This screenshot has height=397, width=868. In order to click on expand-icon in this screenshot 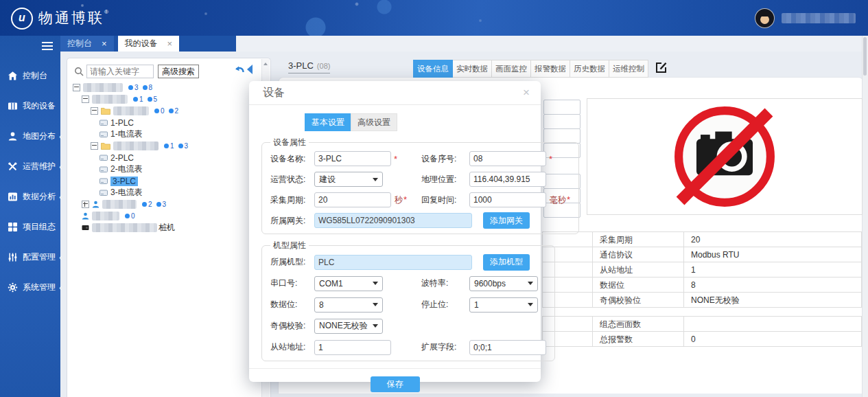, I will do `click(85, 205)`.